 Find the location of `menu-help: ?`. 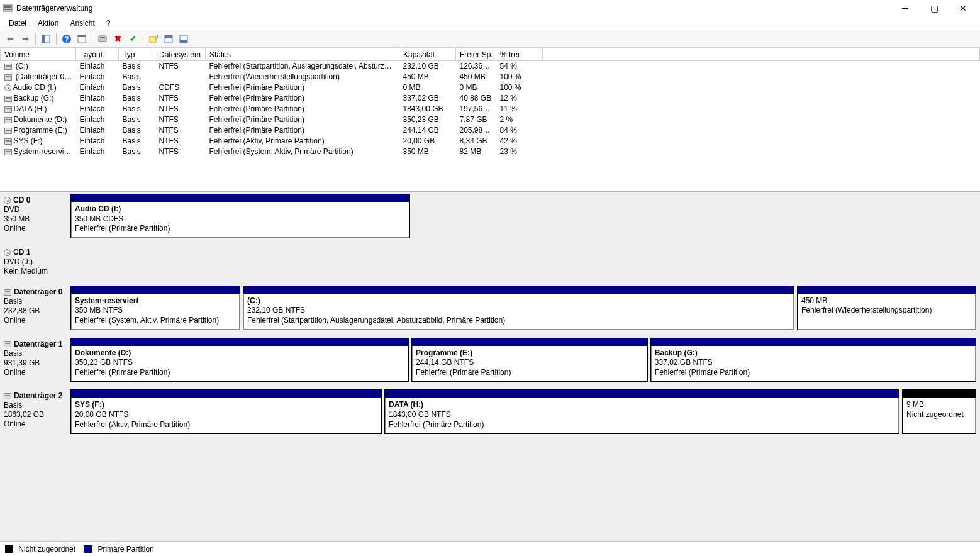

menu-help: ? is located at coordinates (108, 23).